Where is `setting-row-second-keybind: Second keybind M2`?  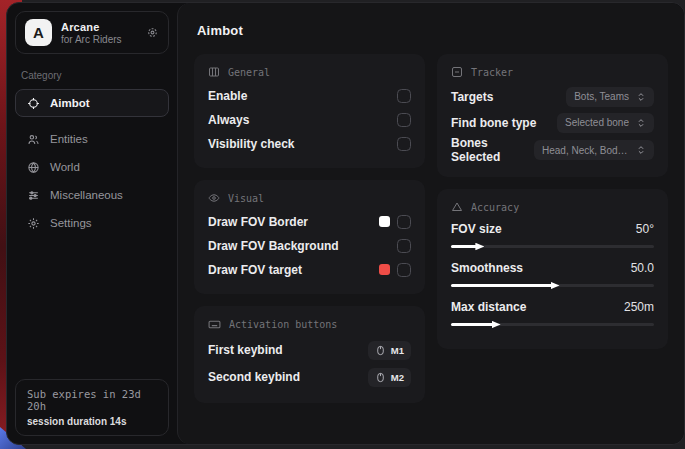 setting-row-second-keybind: Second keybind M2 is located at coordinates (310, 377).